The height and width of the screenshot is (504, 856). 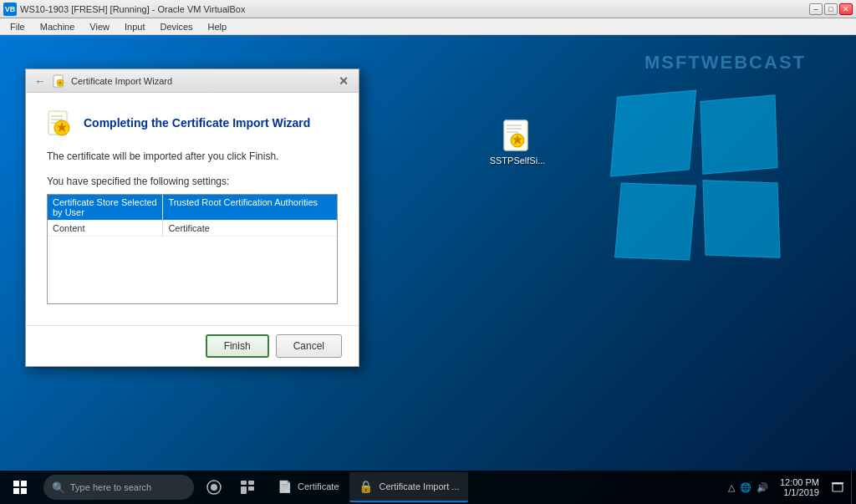 What do you see at coordinates (762, 488) in the screenshot?
I see `volume-icon: 🔊` at bounding box center [762, 488].